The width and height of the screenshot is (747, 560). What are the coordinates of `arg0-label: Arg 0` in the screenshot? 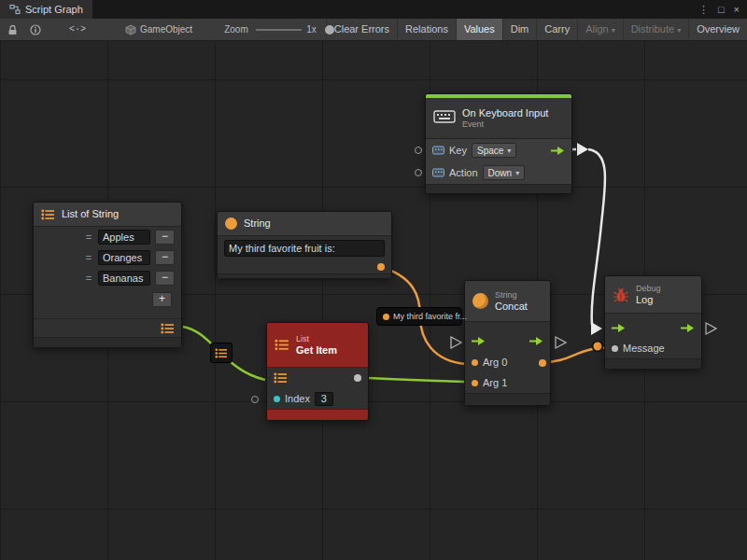 It's located at (495, 362).